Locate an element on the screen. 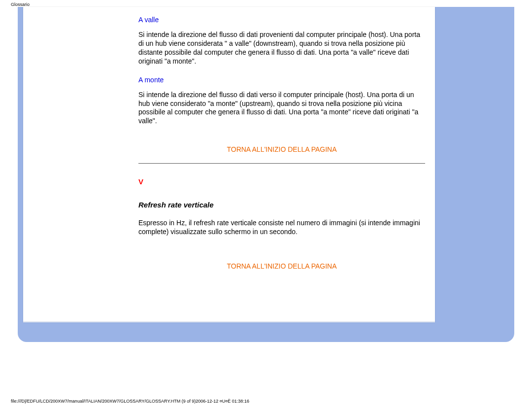 Image resolution: width=532 pixels, height=411 pixels. glossary-term-heading: A valle is located at coordinates (282, 20).